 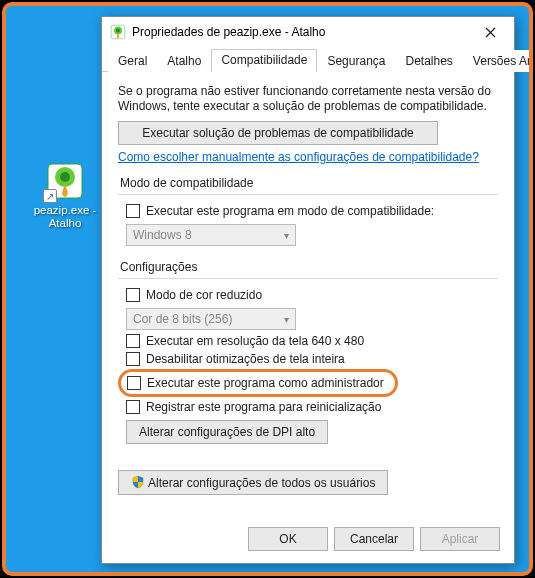 What do you see at coordinates (498, 61) in the screenshot?
I see `tab-versoes-anteriores: Versões Anteriores` at bounding box center [498, 61].